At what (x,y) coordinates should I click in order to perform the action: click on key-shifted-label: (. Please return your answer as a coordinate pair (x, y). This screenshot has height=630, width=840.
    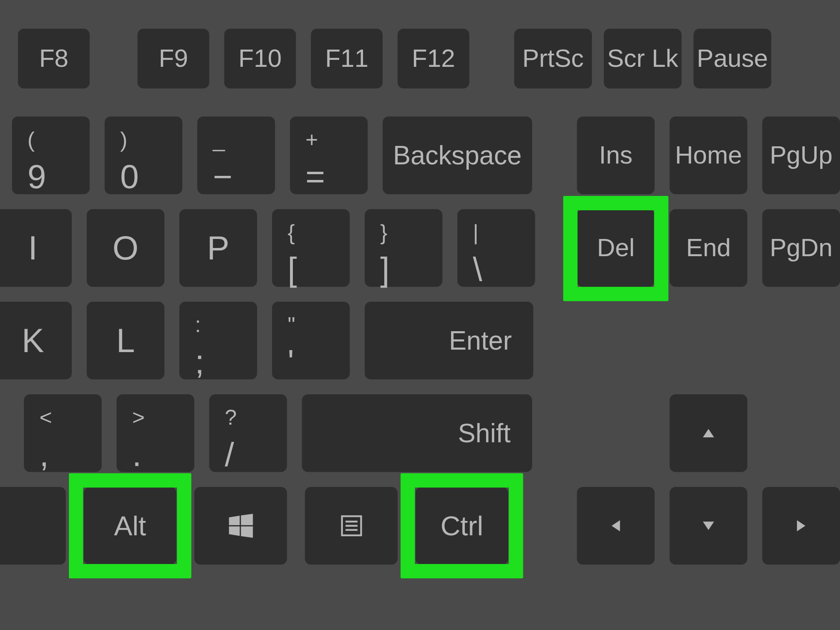
    Looking at the image, I should click on (31, 139).